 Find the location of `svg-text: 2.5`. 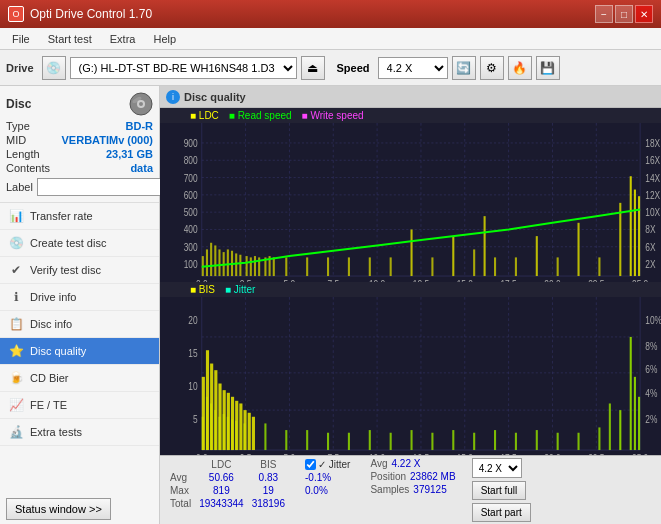

svg-text: 2.5 is located at coordinates (246, 454).